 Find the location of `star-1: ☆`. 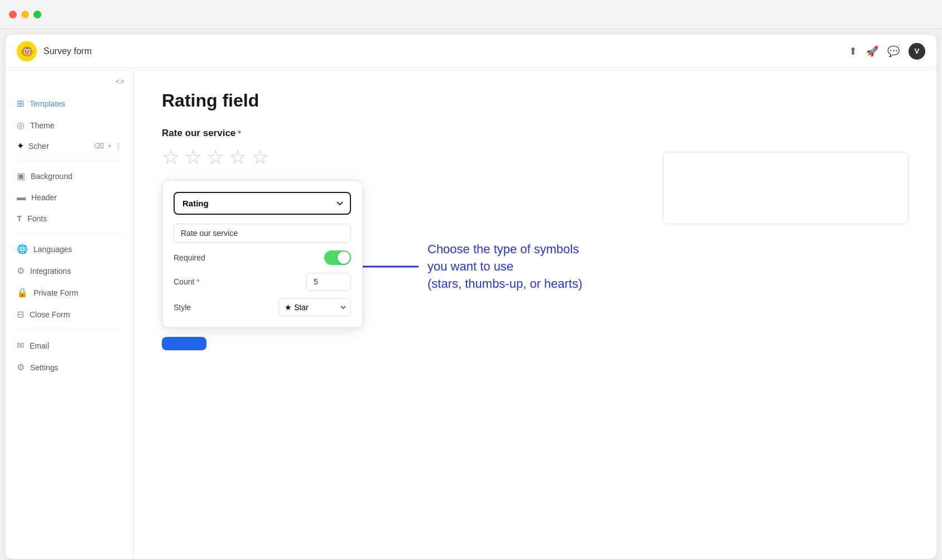

star-1: ☆ is located at coordinates (171, 157).